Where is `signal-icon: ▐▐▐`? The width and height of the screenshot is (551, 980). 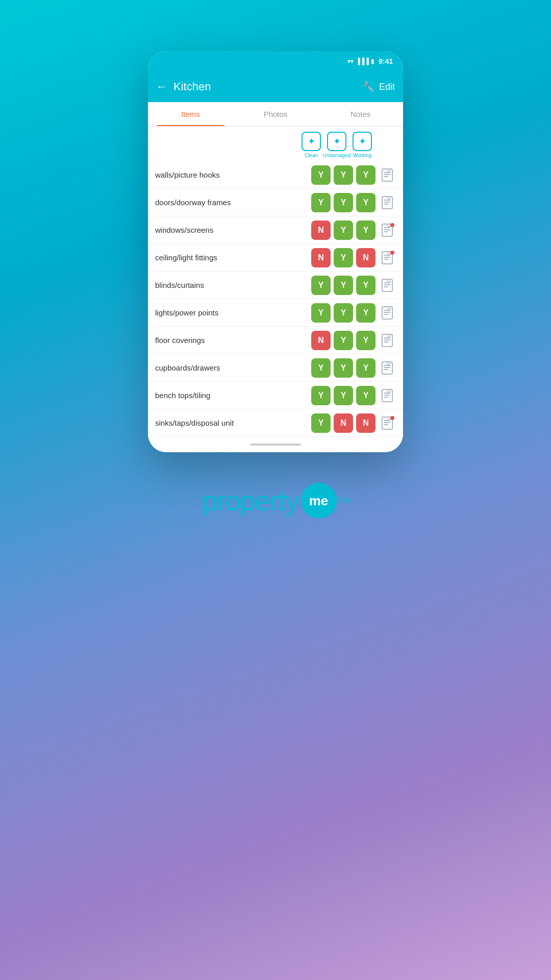 signal-icon: ▐▐▐ is located at coordinates (362, 61).